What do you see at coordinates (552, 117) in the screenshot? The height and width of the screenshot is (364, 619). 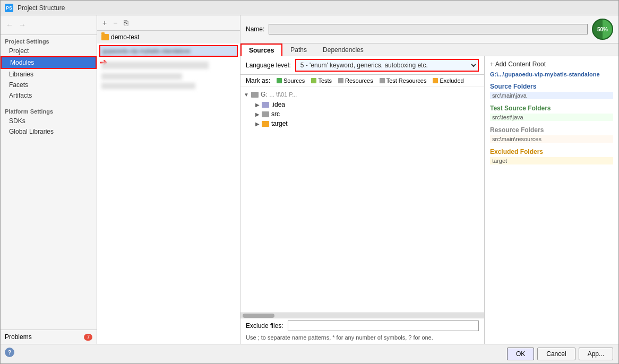 I see `test-source-entry-0: src\test\java` at bounding box center [552, 117].